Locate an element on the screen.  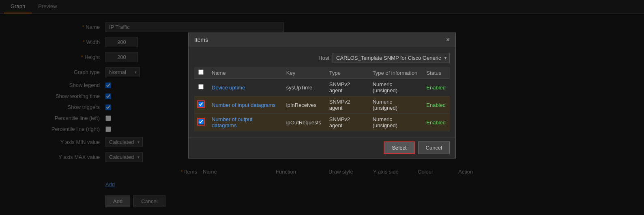
select-button: Select is located at coordinates (399, 148).